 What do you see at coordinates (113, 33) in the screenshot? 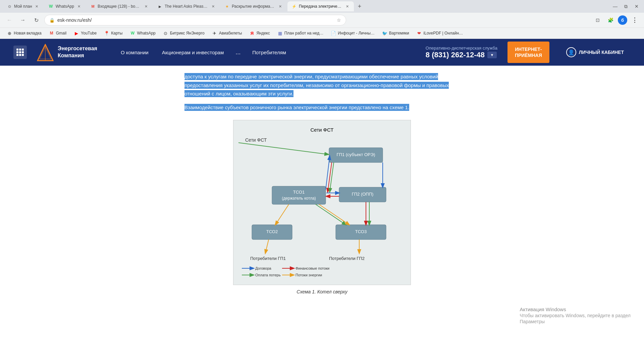
I see `bookmark-maps: 📍 Карты` at bounding box center [113, 33].